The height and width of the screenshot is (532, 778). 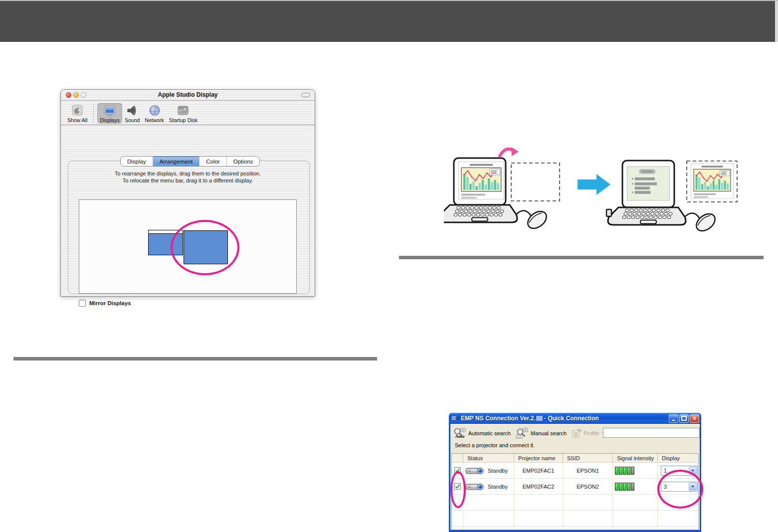 What do you see at coordinates (651, 433) in the screenshot?
I see `search-result-input` at bounding box center [651, 433].